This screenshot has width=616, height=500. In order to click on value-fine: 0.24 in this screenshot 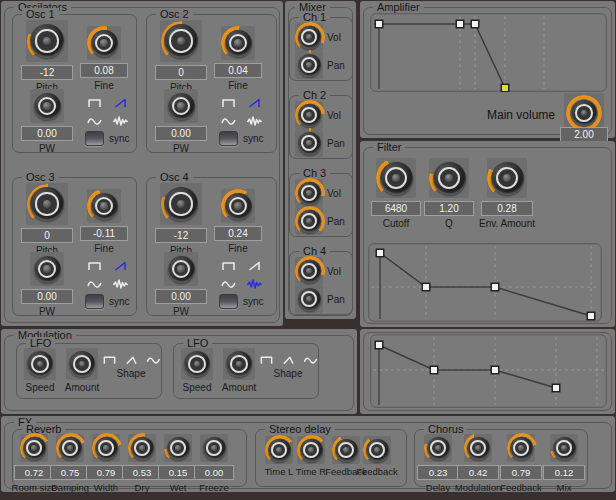, I will do `click(238, 234)`.